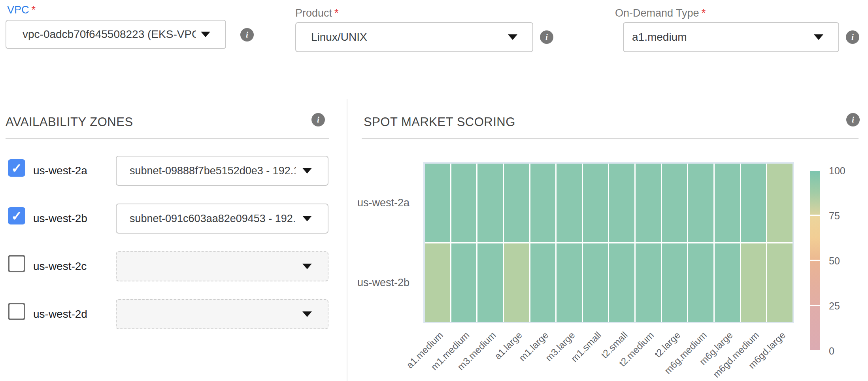 The image size is (868, 381). What do you see at coordinates (314, 13) in the screenshot?
I see `product-label-text: Product` at bounding box center [314, 13].